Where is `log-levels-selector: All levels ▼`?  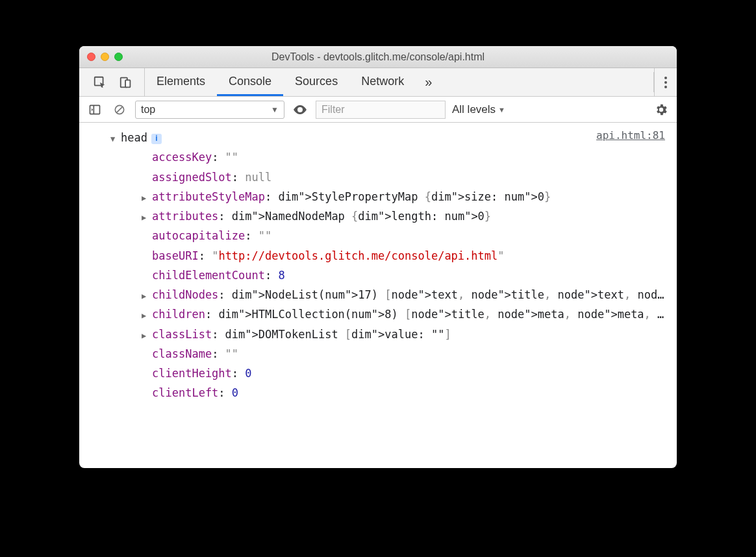 log-levels-selector: All levels ▼ is located at coordinates (479, 110).